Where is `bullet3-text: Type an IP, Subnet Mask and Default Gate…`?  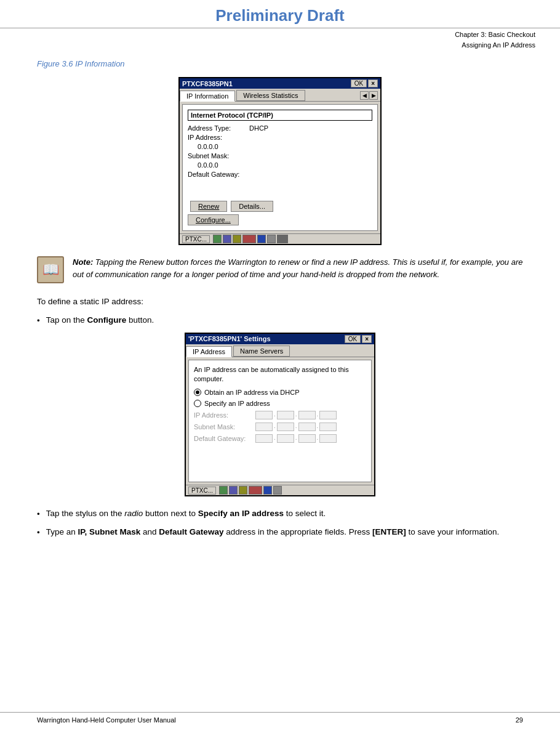 bullet3-text: Type an IP, Subnet Mask and Default Gate… is located at coordinates (273, 532).